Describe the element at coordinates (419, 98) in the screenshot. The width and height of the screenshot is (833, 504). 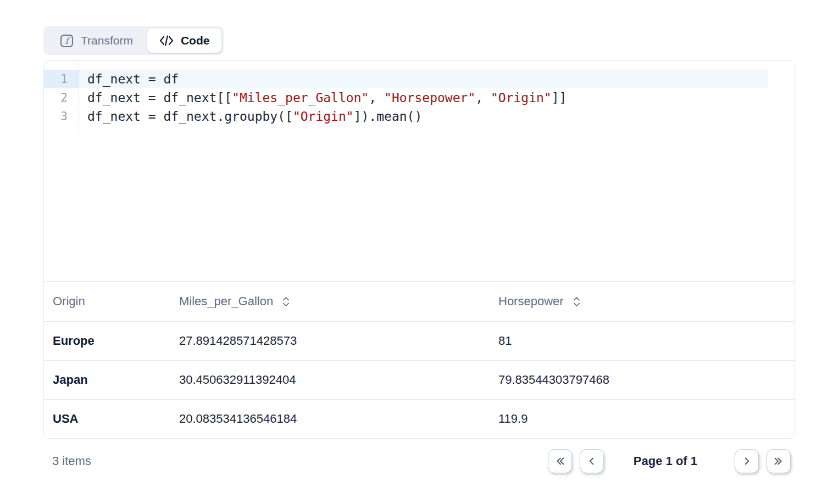
I see `code-lines: 1df_next = df2df_next = df_next[["Miles_…` at that location.